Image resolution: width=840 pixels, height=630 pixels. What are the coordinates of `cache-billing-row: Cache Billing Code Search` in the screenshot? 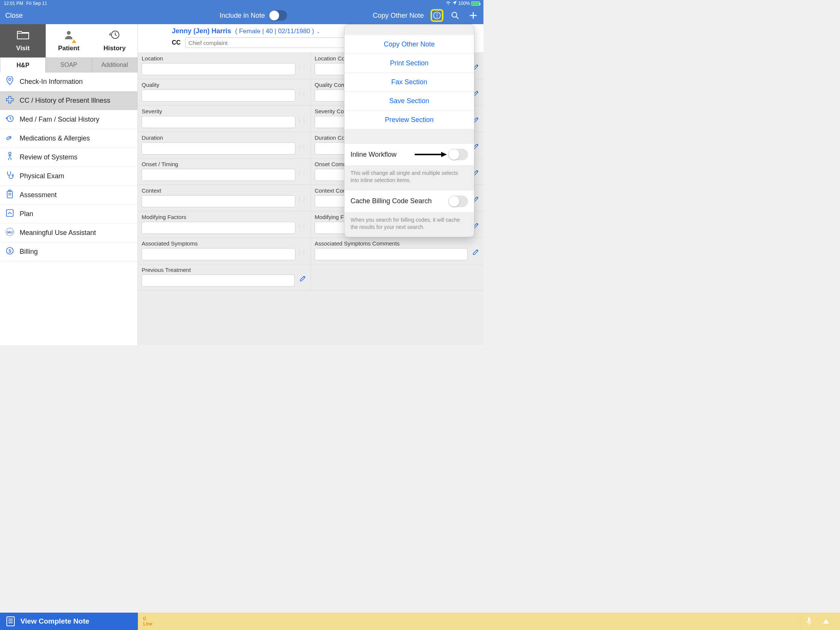 It's located at (409, 201).